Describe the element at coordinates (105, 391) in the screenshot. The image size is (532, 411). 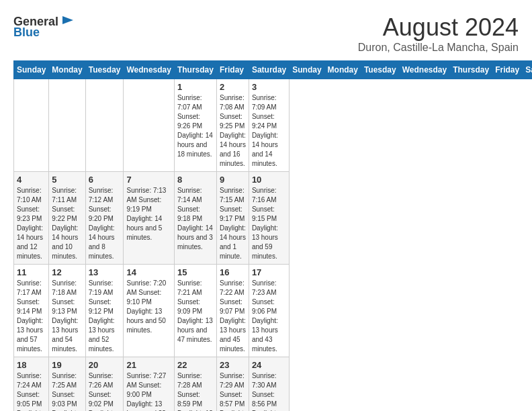
I see `day-info: Sunrise: 7:26 AM Sunset: 9:02 PM Dayligh…` at that location.